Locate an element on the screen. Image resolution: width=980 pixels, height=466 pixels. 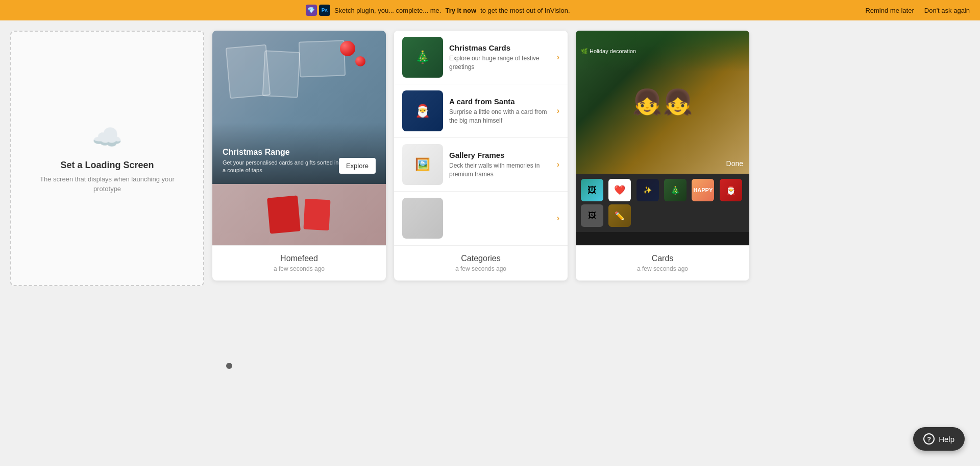
remind-later-link: Remind me later is located at coordinates (889, 10).